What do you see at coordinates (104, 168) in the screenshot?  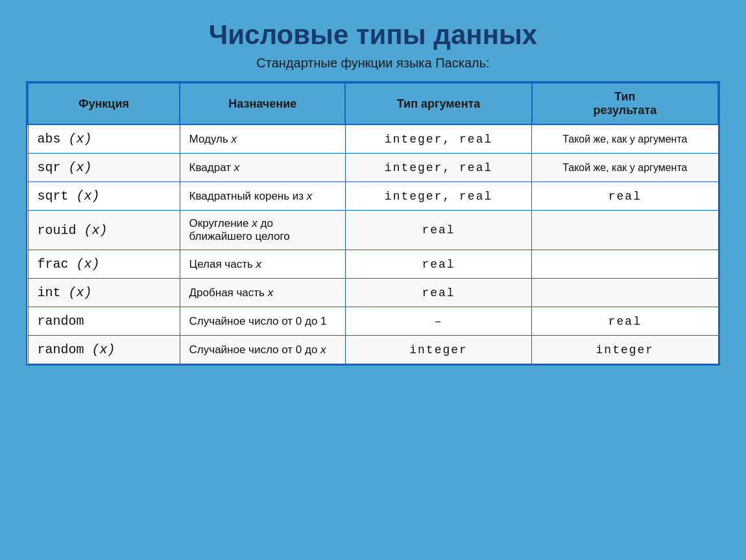 I see `cell-function: sqr (x)` at bounding box center [104, 168].